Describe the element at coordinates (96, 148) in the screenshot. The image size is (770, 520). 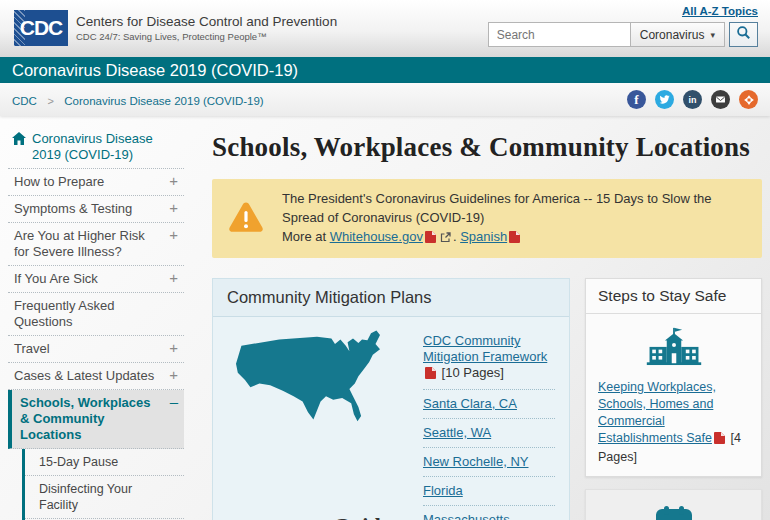
I see `sidebar-item-home: Coronavirus Disease 2019 (COVID-19)` at that location.